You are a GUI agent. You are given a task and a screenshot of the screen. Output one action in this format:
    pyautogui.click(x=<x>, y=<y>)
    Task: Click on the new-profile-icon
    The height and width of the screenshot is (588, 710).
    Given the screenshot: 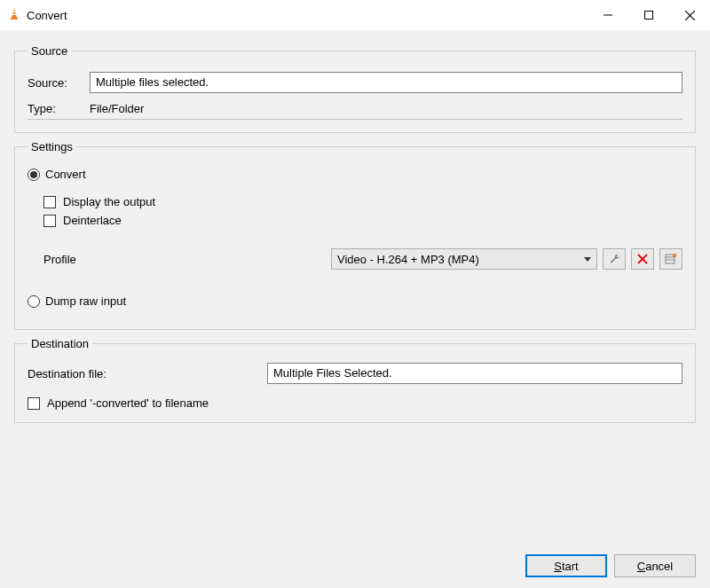 What is the action you would take?
    pyautogui.click(x=671, y=259)
    